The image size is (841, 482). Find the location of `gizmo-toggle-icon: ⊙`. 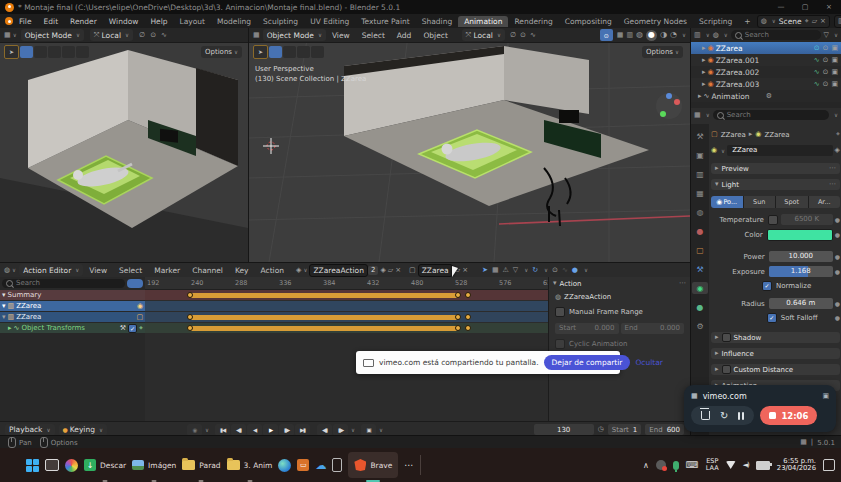

gizmo-toggle-icon: ⊙ is located at coordinates (606, 35).